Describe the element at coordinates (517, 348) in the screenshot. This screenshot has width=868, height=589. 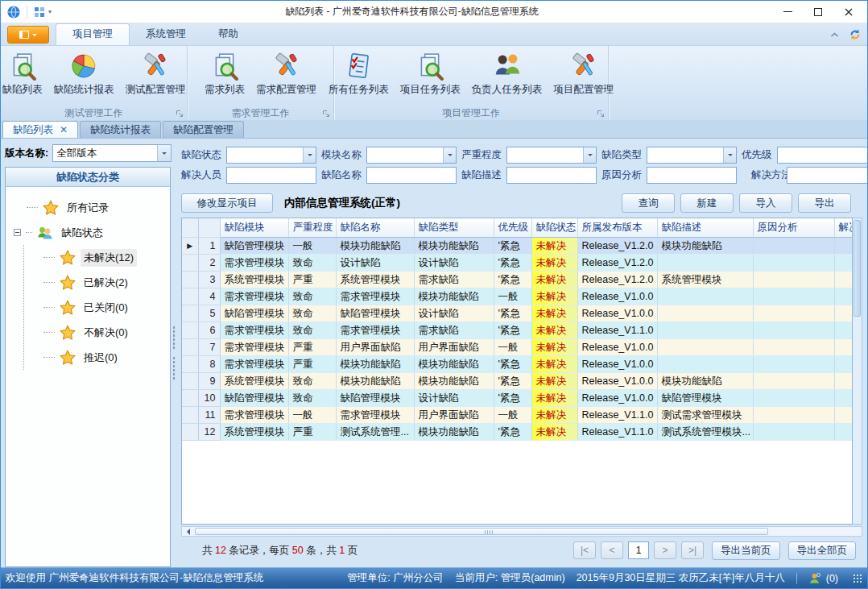
I see `grid-row: 7需求管理模块严重用户界面缺陷用户界面缺陷一般未解决Release_V1.0.0` at that location.